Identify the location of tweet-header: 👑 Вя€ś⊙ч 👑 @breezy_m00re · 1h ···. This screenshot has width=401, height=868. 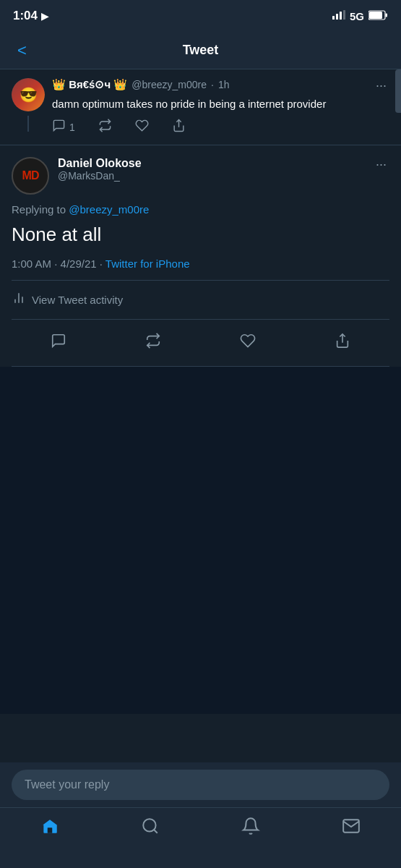
(221, 85).